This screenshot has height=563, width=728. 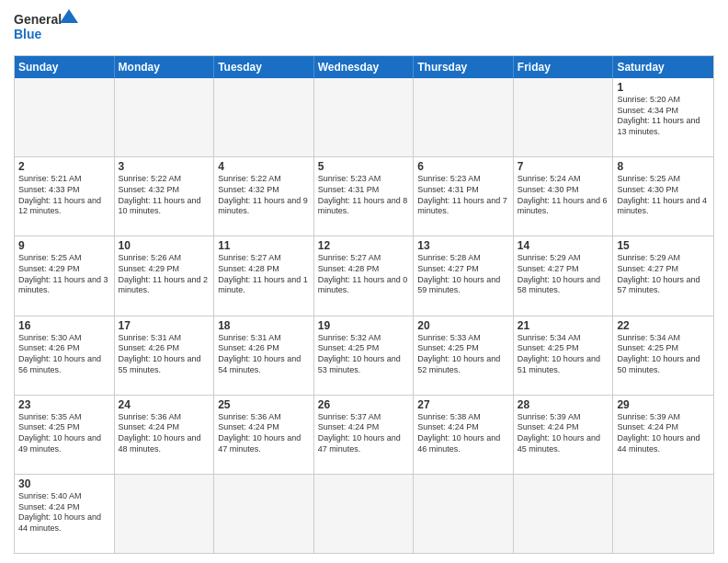 What do you see at coordinates (364, 434) in the screenshot?
I see `table-row: 26Sunrise: 5:37 AM Sunset: 4:24 PM Dayli…` at bounding box center [364, 434].